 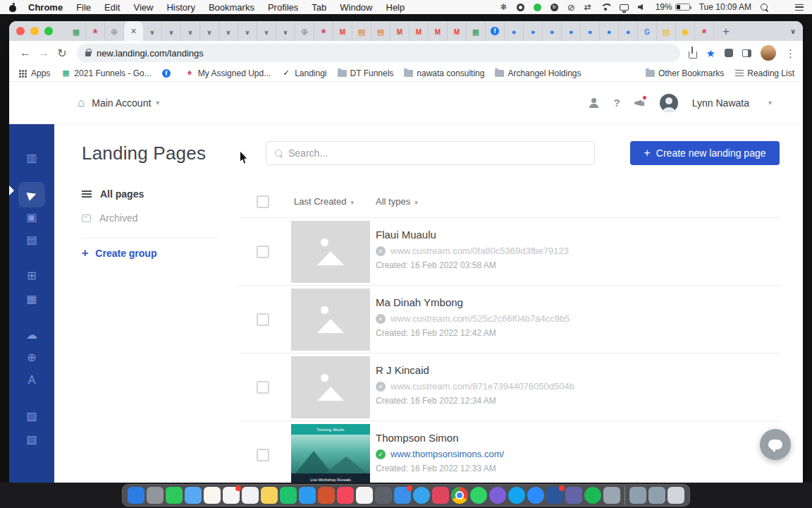 What do you see at coordinates (34, 73) in the screenshot?
I see `apps-shortcut: Apps` at bounding box center [34, 73].